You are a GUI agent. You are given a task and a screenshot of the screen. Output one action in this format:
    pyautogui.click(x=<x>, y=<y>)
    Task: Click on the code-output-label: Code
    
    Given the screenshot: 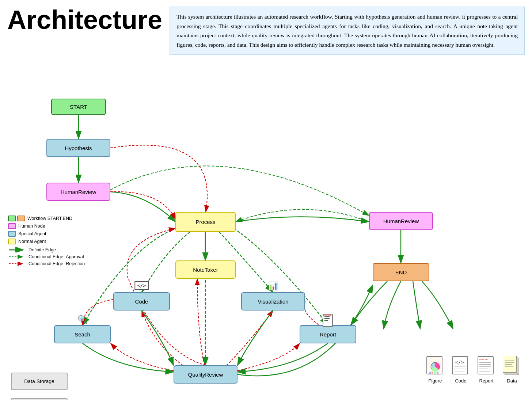 What is the action you would take?
    pyautogui.click(x=460, y=381)
    